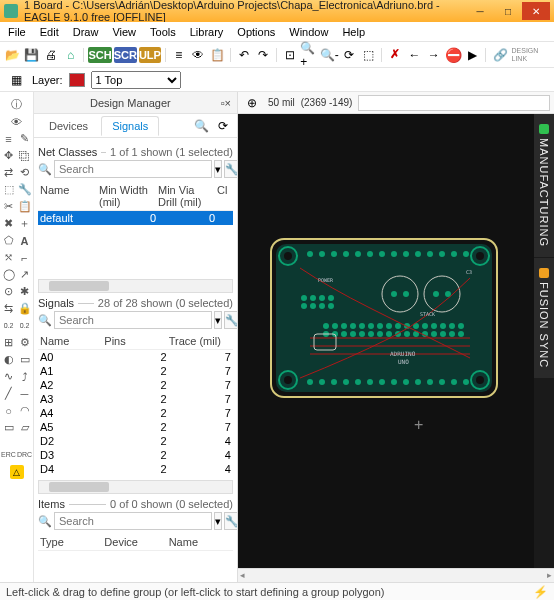  Describe the element at coordinates (52, 55) in the screenshot. I see `print-icon: 🖨` at that location.